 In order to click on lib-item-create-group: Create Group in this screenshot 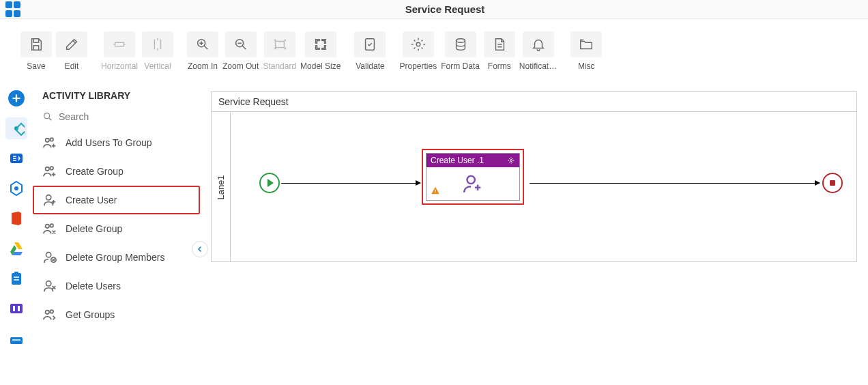, I will do `click(116, 171)`.